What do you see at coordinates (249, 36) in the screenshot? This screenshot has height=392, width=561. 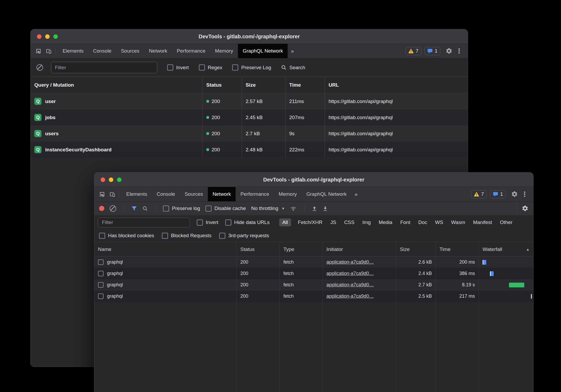 I see `window-title: DevTools - gitlab.com/-/graphql-explorer` at bounding box center [249, 36].